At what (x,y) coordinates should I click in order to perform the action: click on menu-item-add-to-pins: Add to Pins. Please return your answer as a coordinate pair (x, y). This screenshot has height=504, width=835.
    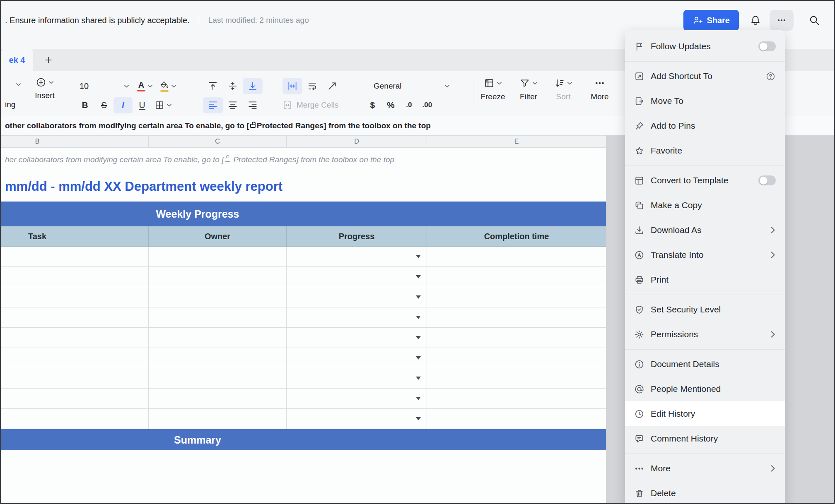
    Looking at the image, I should click on (705, 126).